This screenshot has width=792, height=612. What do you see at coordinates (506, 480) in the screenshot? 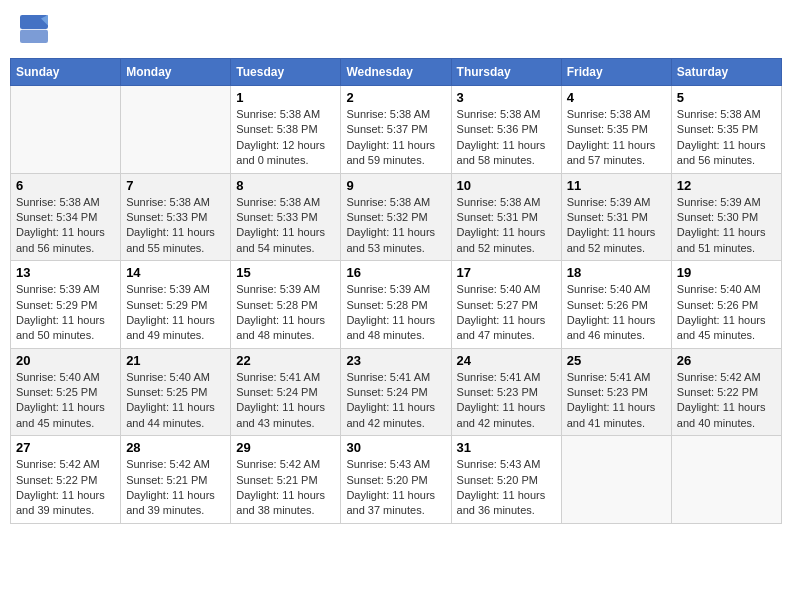
I see `calendar-cell: 31Sunrise: 5:43 AM Sunset: 5:20 PM Dayli…` at bounding box center [506, 480].